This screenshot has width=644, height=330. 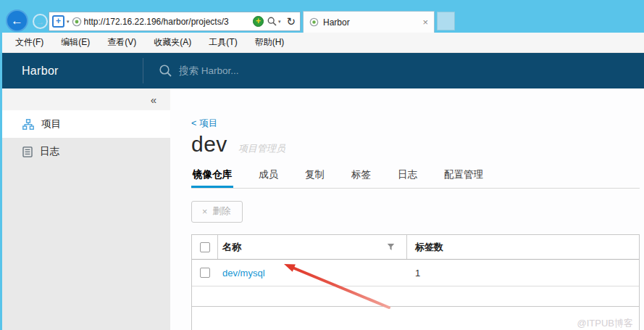 I want to click on search-input, so click(x=259, y=71).